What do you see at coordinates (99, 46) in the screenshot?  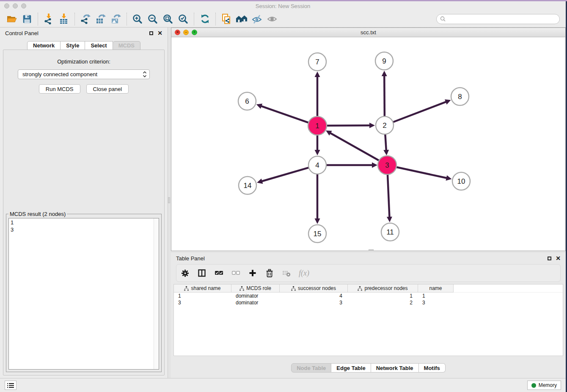 I see `control-tab-select: Select` at bounding box center [99, 46].